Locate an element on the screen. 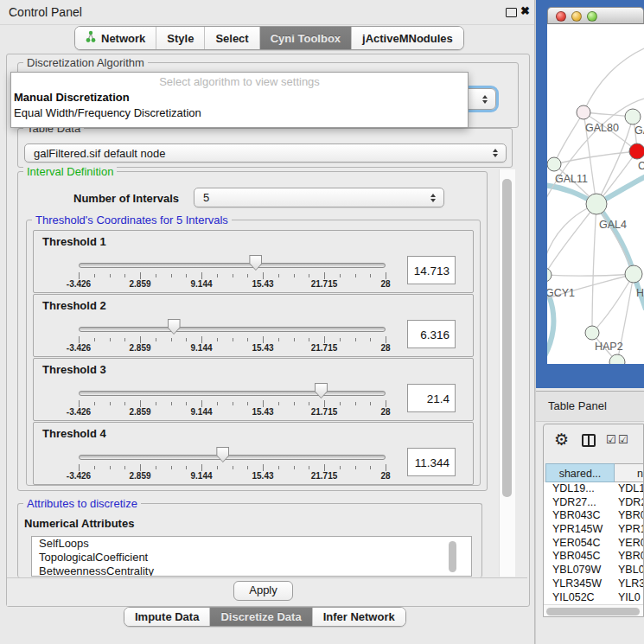 The width and height of the screenshot is (644, 644). tab-network: Network is located at coordinates (116, 38).